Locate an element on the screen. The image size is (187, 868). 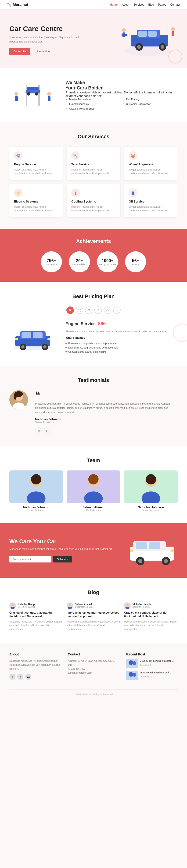
nav-link-about: About is located at coordinates (125, 5).